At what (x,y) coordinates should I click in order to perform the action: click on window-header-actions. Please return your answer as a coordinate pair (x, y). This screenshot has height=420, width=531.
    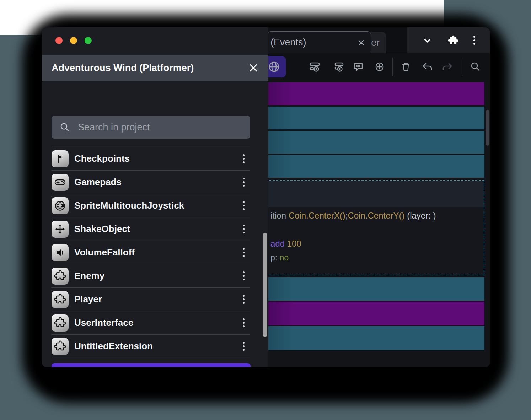
    Looking at the image, I should click on (449, 41).